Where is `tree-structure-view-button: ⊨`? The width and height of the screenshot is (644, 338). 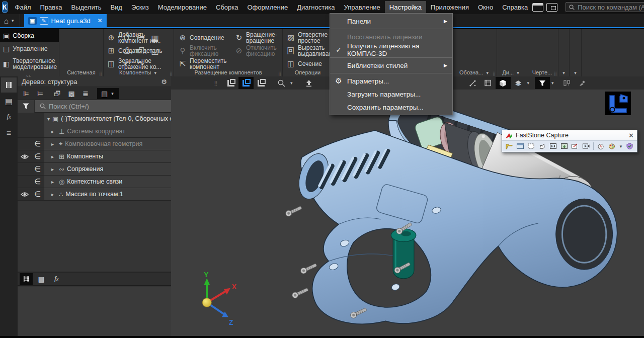
tree-structure-view-button: ⊨ is located at coordinates (40, 94).